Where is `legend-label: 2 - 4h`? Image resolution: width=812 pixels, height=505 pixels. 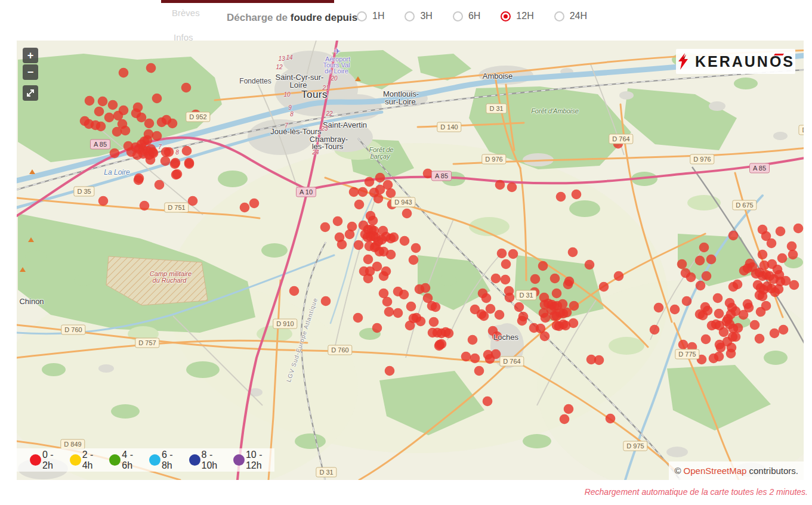
legend-label: 2 - 4h is located at coordinates (92, 460).